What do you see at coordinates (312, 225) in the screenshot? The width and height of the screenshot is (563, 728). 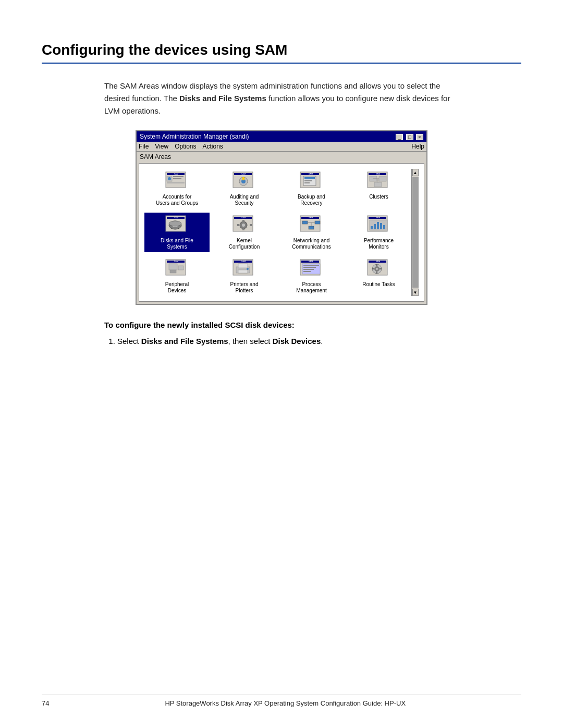 I see `sam-icon-networking: SAM` at bounding box center [312, 225].